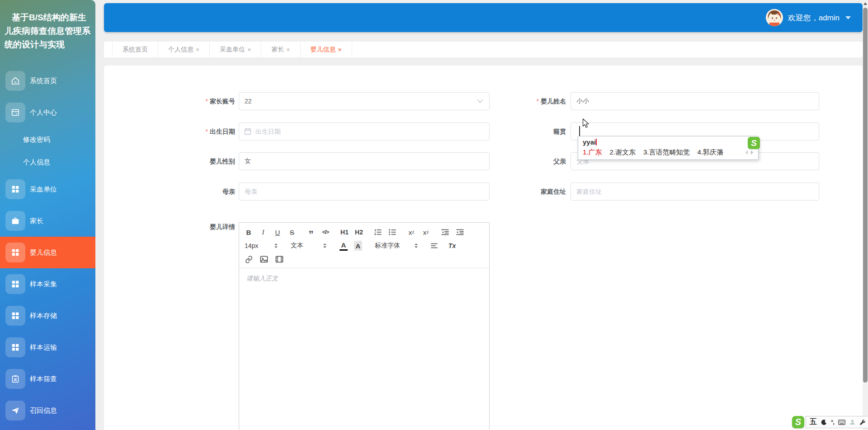 This screenshot has width=868, height=430. What do you see at coordinates (592, 153) in the screenshot?
I see `ime-candidate: 1.广东` at bounding box center [592, 153].